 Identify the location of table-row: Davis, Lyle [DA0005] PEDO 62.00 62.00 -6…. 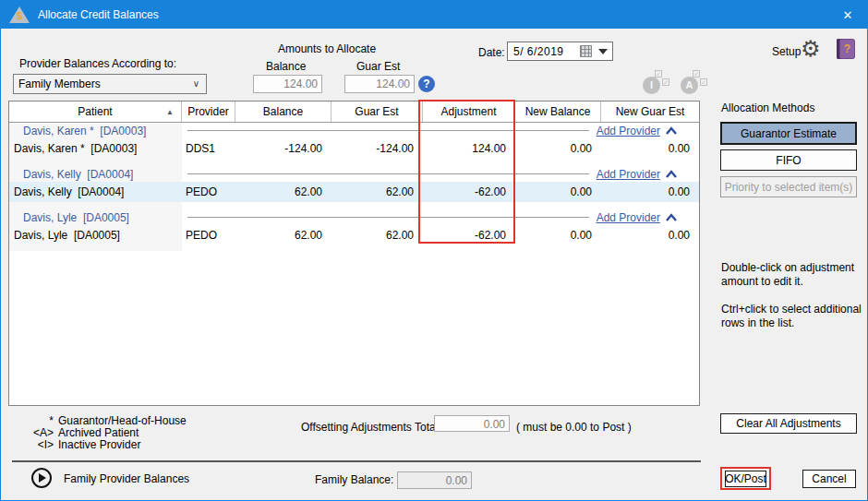
(355, 235).